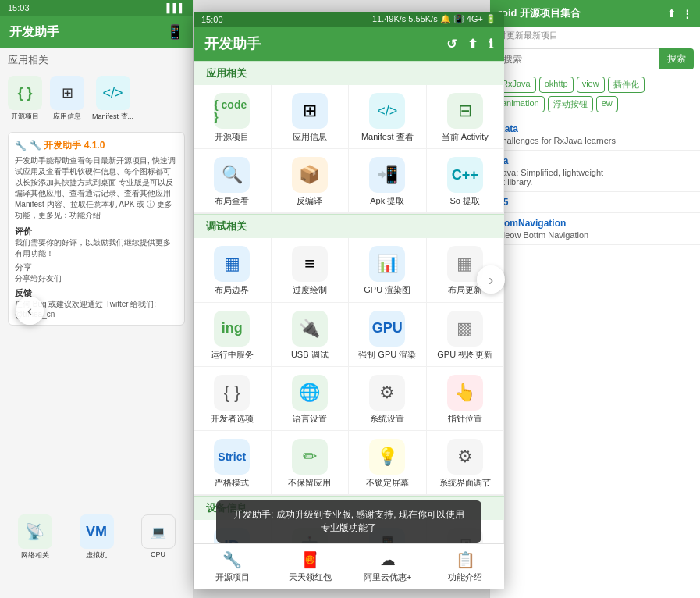  What do you see at coordinates (97, 294) in the screenshot?
I see `info-feedback: 反馈` at bounding box center [97, 294].